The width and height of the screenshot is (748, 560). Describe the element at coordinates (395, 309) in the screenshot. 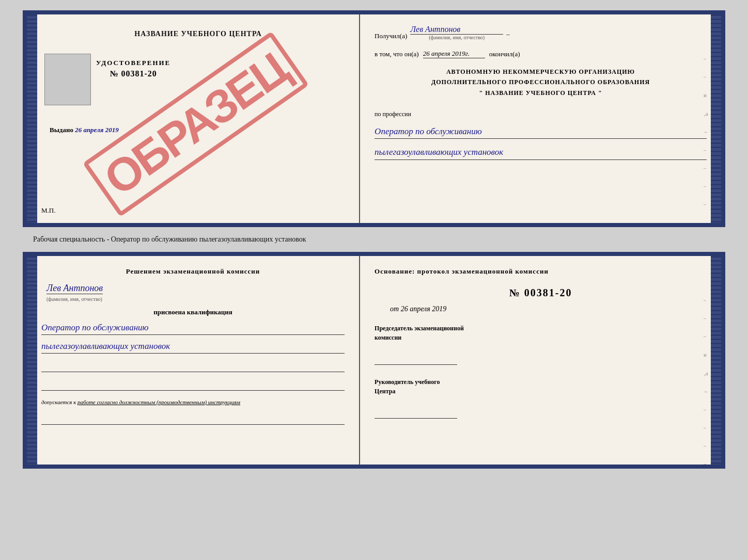

I see `date-prefix: от` at that location.